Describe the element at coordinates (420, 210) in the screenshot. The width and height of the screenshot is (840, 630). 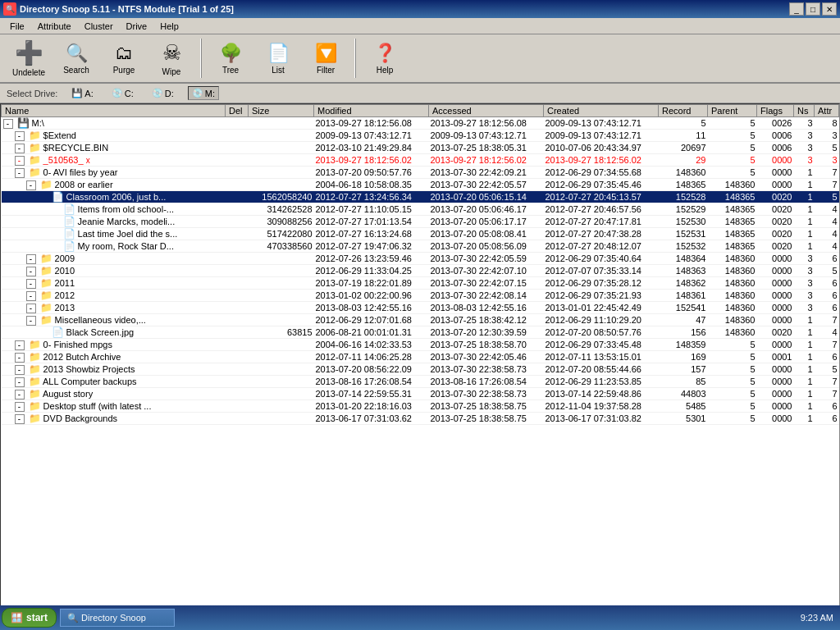
I see `table-row: 📄 Items from old school-... 314262528 20…` at that location.